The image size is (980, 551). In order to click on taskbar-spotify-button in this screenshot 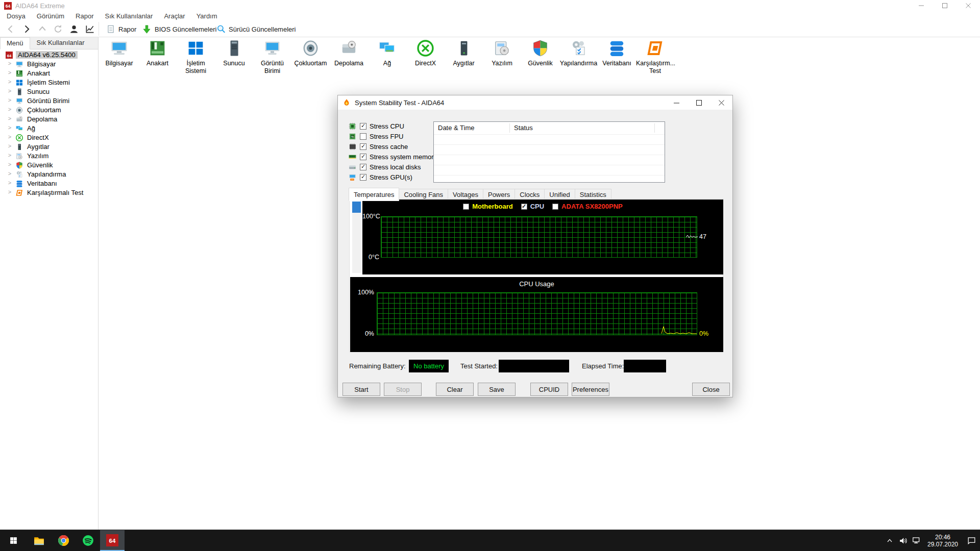, I will do `click(88, 541)`.